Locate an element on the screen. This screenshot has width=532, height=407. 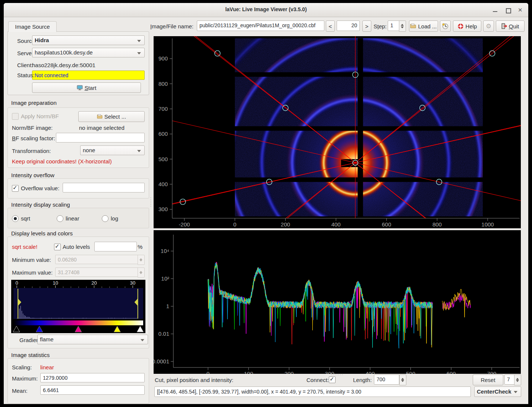
apply-norm-label: Apply Norm/BF is located at coordinates (40, 116).